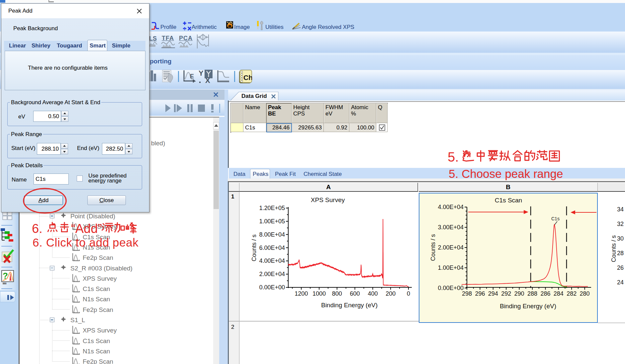 The height and width of the screenshot is (364, 625). I want to click on svg-text: 6.00E+04, so click(272, 248).